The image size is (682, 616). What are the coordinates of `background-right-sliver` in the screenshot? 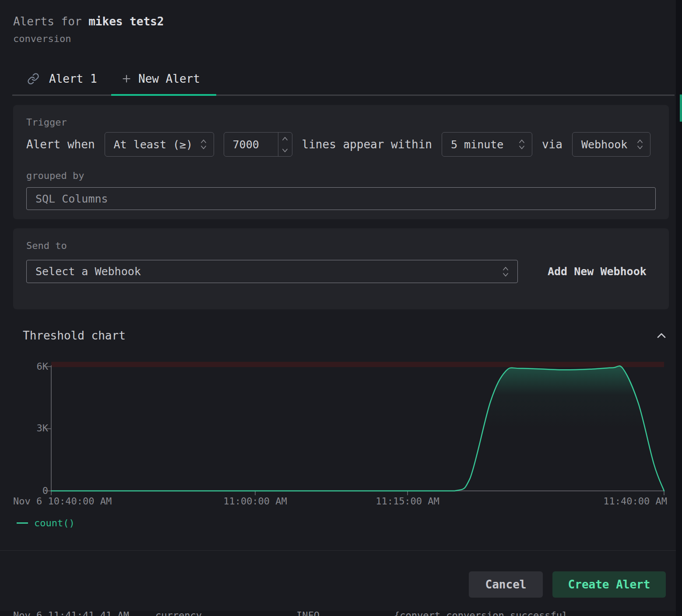 It's located at (679, 308).